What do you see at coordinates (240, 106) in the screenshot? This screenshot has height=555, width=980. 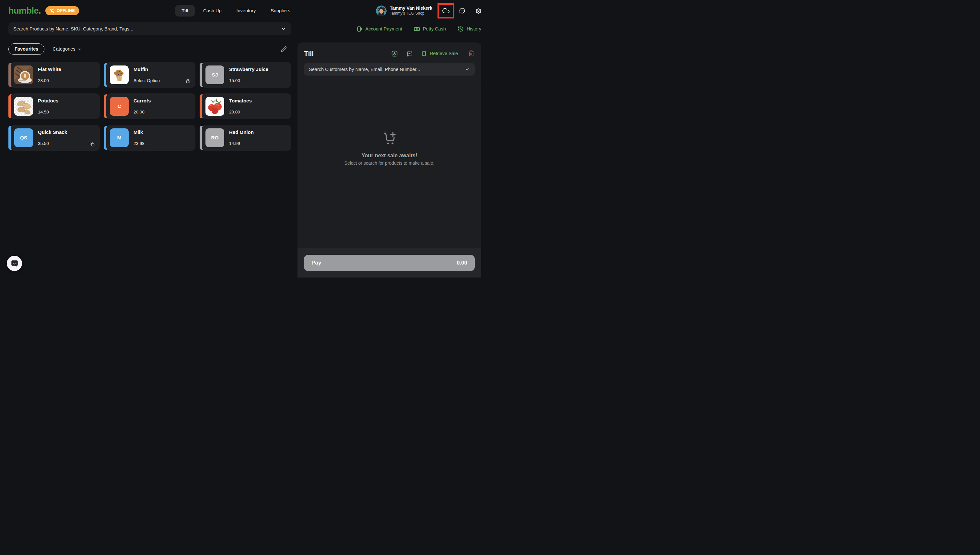 I see `product-info: Tomatoes 20.00` at bounding box center [240, 106].